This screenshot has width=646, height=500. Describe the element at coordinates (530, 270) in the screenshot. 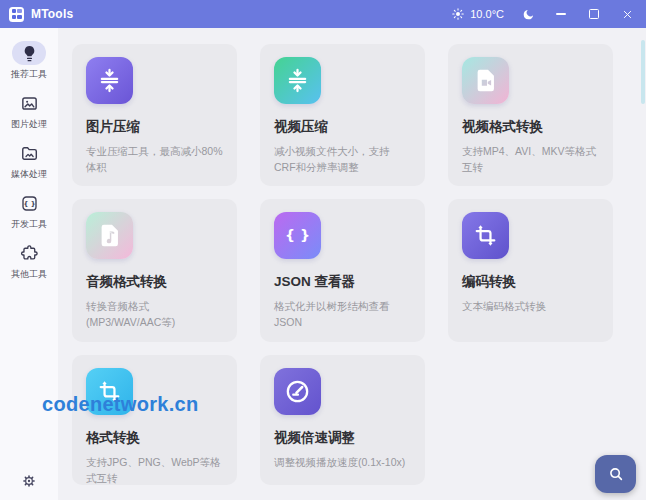

I see `tool-card-5: 编码转换 文本编码格式转换` at that location.